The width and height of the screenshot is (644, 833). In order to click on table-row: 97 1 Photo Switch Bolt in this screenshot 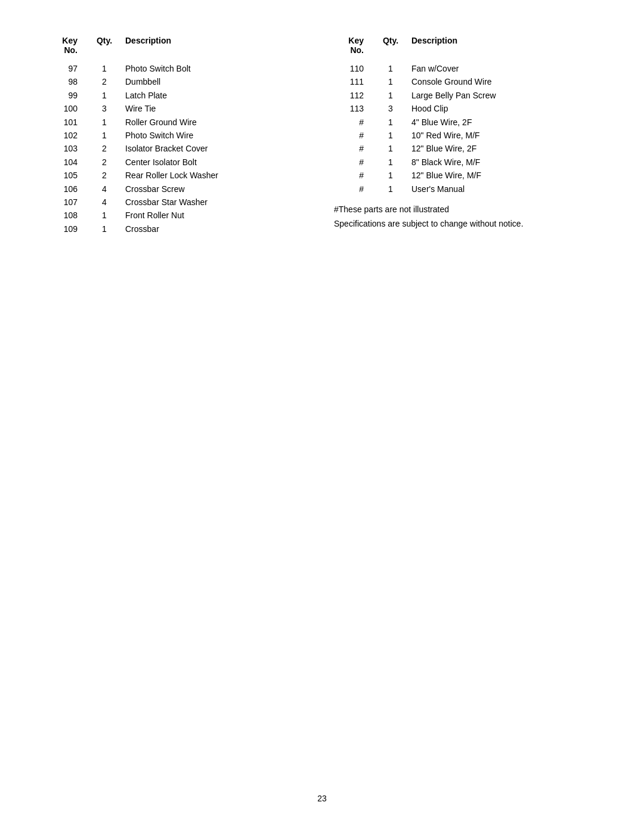, I will do `click(179, 69)`.